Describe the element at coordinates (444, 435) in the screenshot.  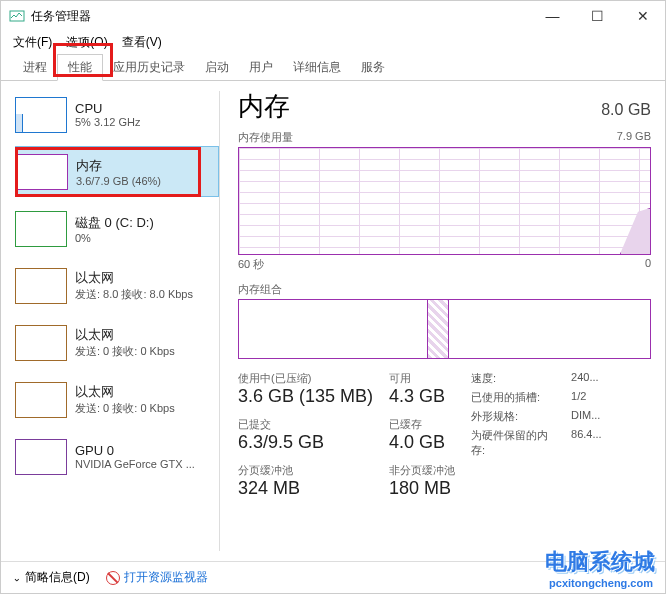
I see `stats-grid: 使用中(已压缩)3.6 GB (135 MB) 已提交6.3/9.5 GB 分页…` at that location.